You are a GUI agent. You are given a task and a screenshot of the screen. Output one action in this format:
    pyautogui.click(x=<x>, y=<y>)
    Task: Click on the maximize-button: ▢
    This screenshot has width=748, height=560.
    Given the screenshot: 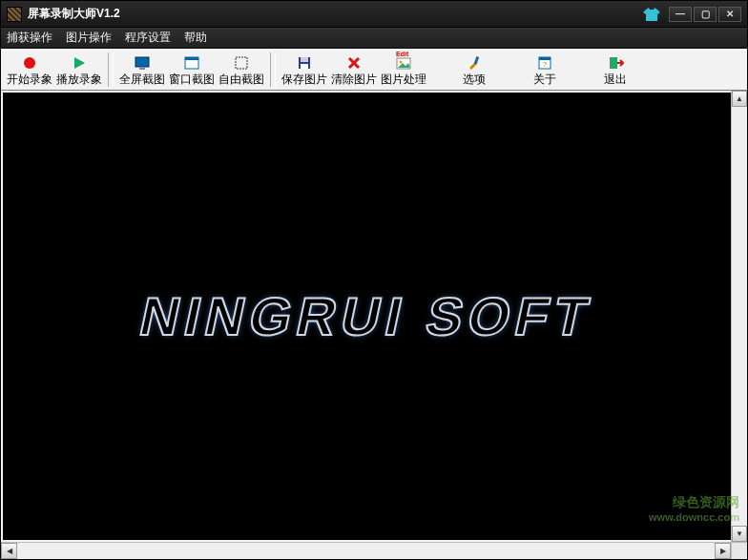 What is the action you would take?
    pyautogui.click(x=705, y=14)
    